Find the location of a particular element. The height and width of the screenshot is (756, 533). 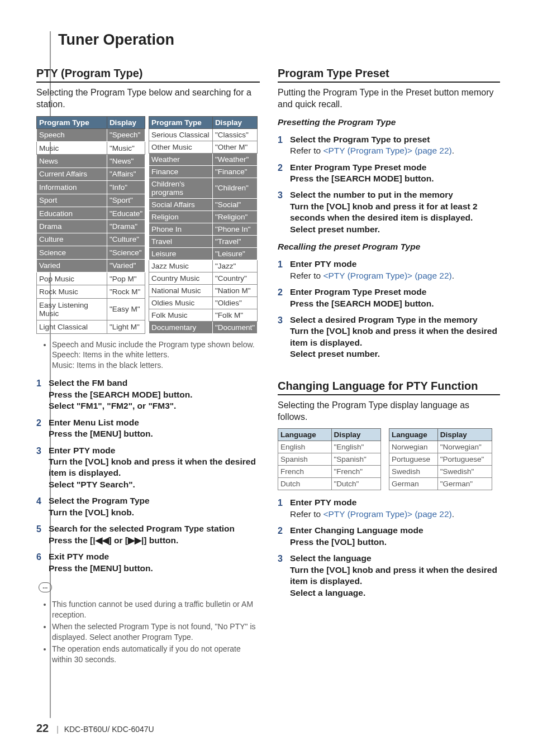

step-title: Search for the selected Program Type sta… is located at coordinates (142, 528).